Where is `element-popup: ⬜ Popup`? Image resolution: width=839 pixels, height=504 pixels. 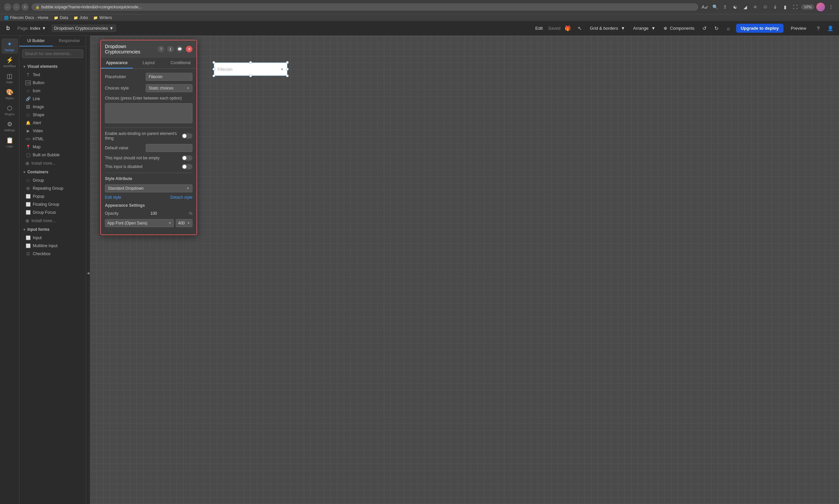 element-popup: ⬜ Popup is located at coordinates (53, 196).